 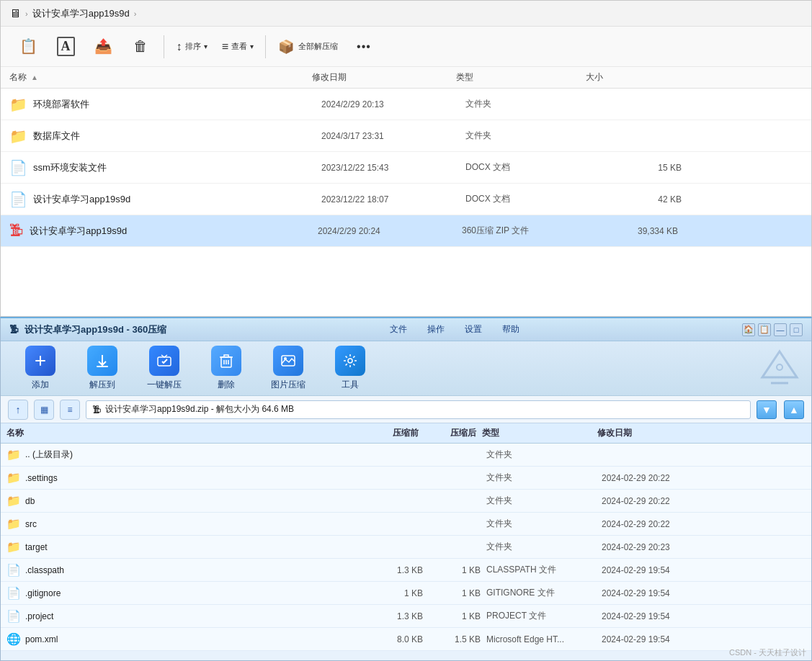 I want to click on view-icon: ≡, so click(x=225, y=47).